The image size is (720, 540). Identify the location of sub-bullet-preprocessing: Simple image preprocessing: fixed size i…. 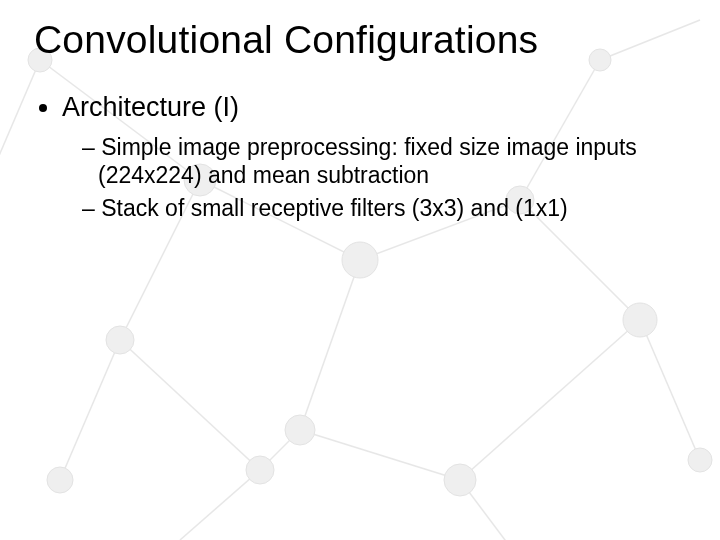
(384, 162).